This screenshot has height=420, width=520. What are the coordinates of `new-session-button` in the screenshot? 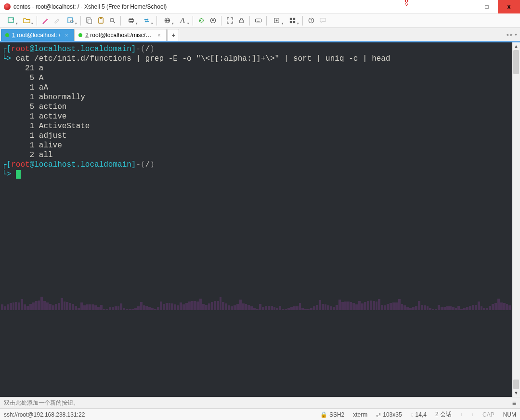 It's located at (11, 21).